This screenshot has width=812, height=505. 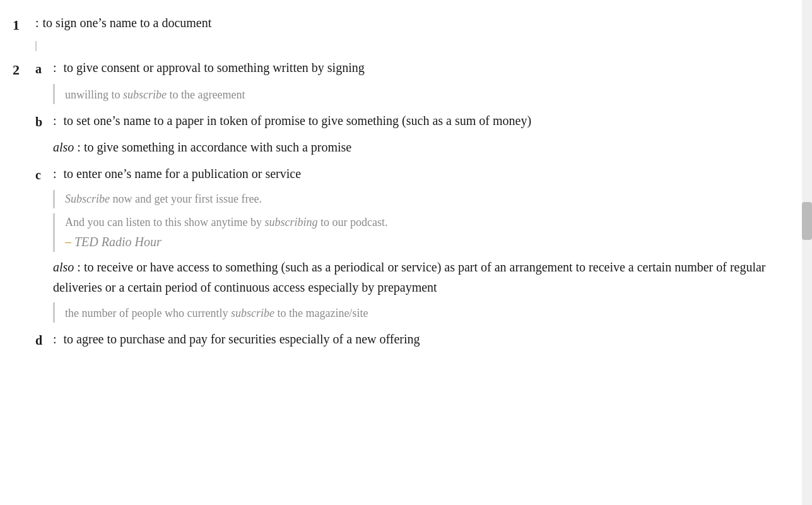 I want to click on entry-number-2: 2, so click(x=24, y=69).